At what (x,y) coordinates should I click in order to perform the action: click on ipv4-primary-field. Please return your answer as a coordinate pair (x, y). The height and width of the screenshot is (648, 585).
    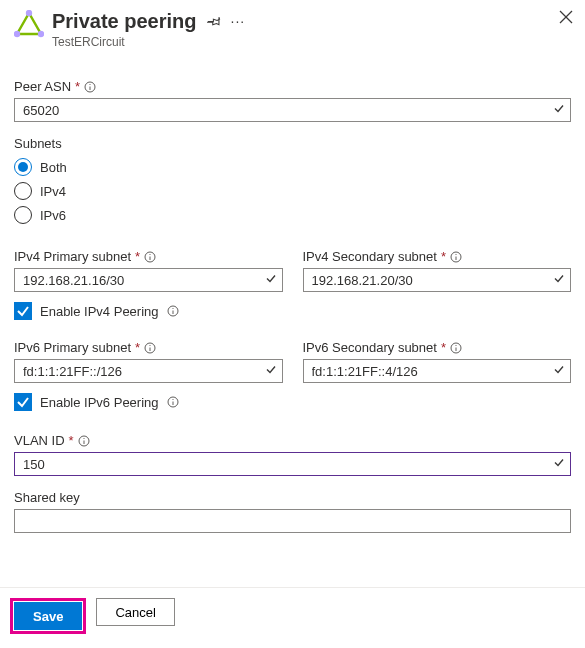
    Looking at the image, I should click on (148, 280).